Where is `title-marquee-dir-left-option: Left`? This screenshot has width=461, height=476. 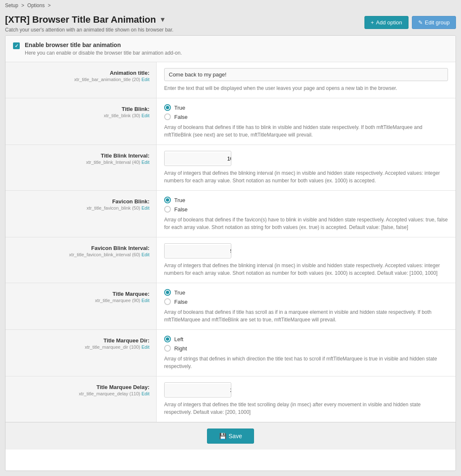 title-marquee-dir-left-option: Left is located at coordinates (306, 339).